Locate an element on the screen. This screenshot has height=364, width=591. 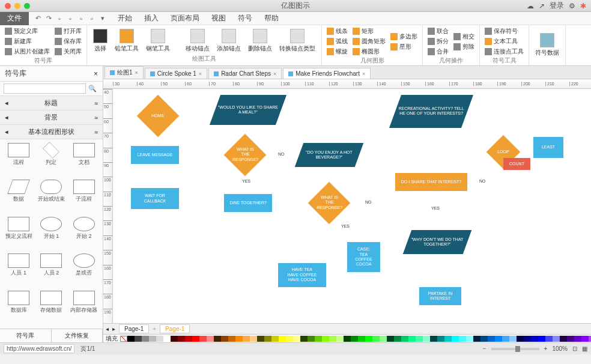
page-tab-active: Page-1 is located at coordinates (175, 329).